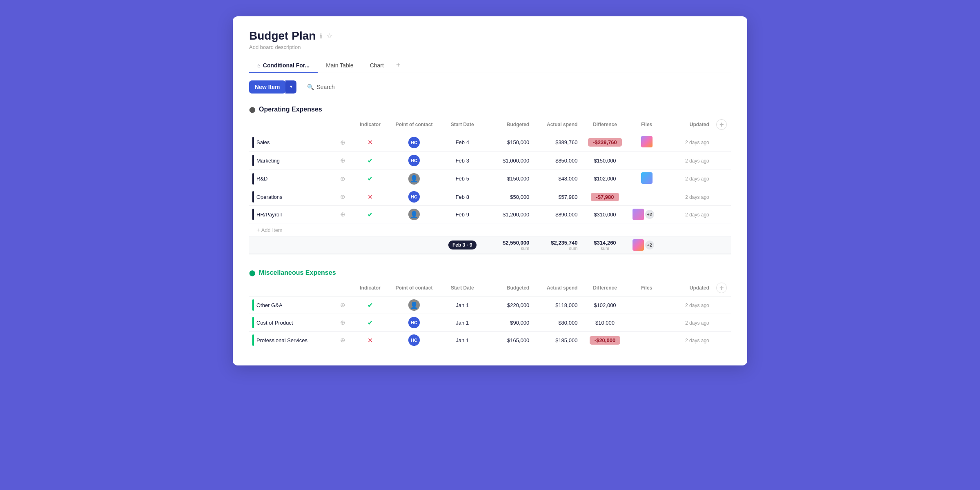 The height and width of the screenshot is (490, 980). Describe the element at coordinates (605, 143) in the screenshot. I see `row-diff-cell: -$239,760` at that location.